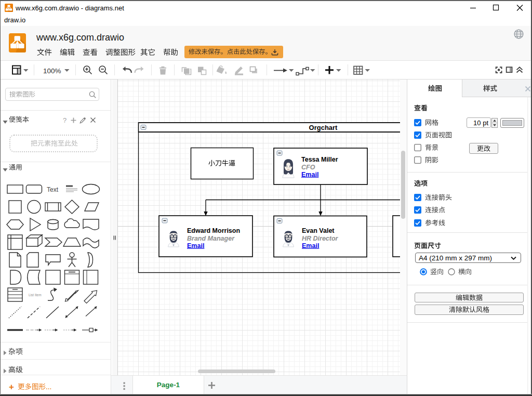 This screenshot has width=532, height=396. I want to click on svg-text: Brand Manager, so click(211, 239).